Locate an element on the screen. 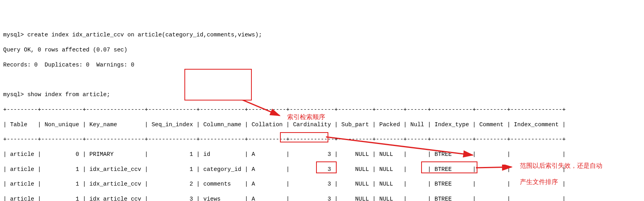 This screenshot has width=644, height=201. idx-row-2: | article | 1 | idx_article_ccv | 1 | ca… is located at coordinates (322, 169).